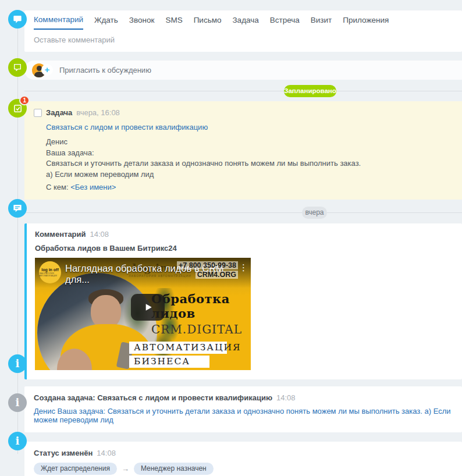 The height and width of the screenshot is (476, 462). Describe the element at coordinates (216, 275) in the screenshot. I see `site-url: CRM4.ORG` at that location.